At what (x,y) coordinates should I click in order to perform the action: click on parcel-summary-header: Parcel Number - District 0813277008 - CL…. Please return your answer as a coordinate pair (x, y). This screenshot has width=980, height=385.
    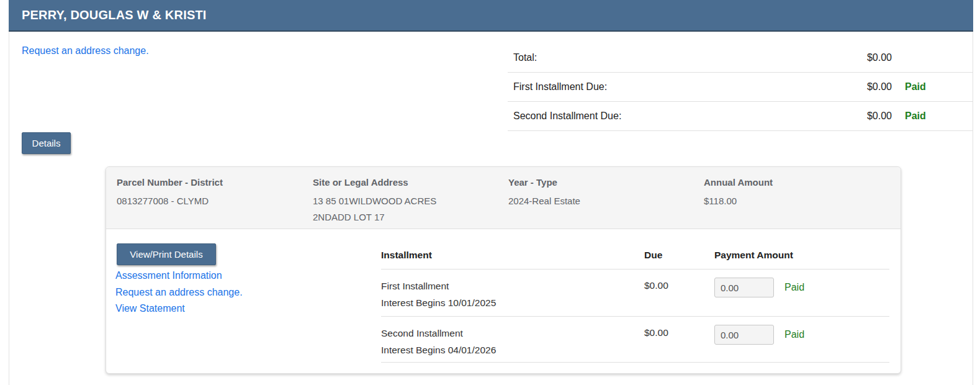
    Looking at the image, I should click on (503, 198).